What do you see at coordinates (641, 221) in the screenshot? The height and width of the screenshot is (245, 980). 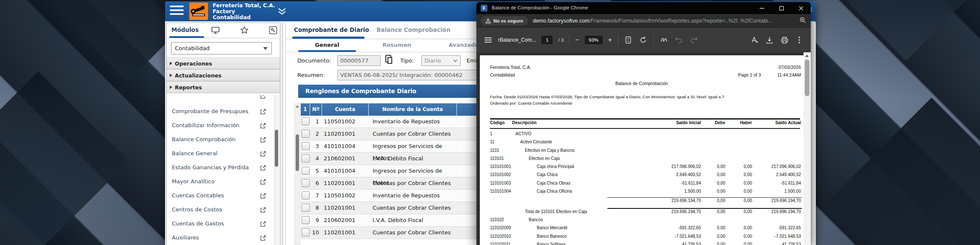 I see `report-row: 110102 Bancos` at bounding box center [641, 221].